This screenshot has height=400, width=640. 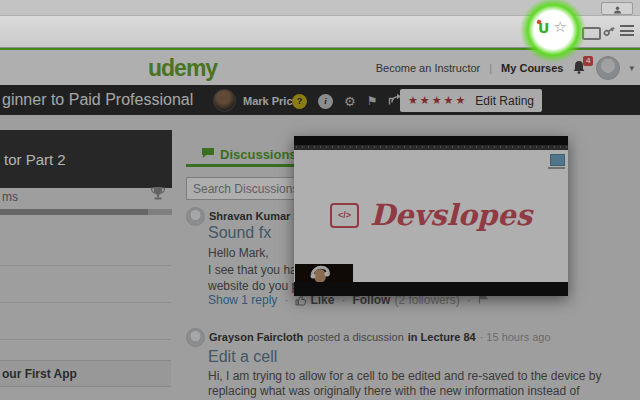 What do you see at coordinates (350, 102) in the screenshot?
I see `gear-icon: ⚙` at bounding box center [350, 102].